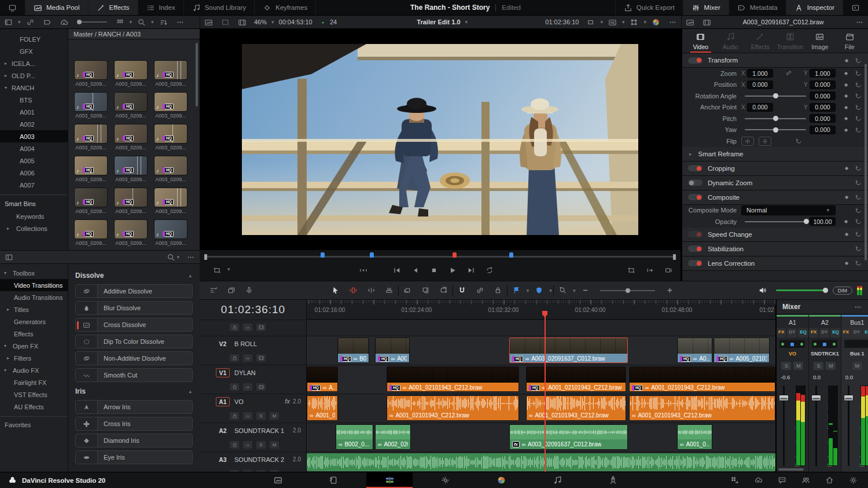 This screenshot has height=488, width=868. Describe the element at coordinates (34, 64) in the screenshot. I see `bin-item-icela: ▸ICELA...` at that location.